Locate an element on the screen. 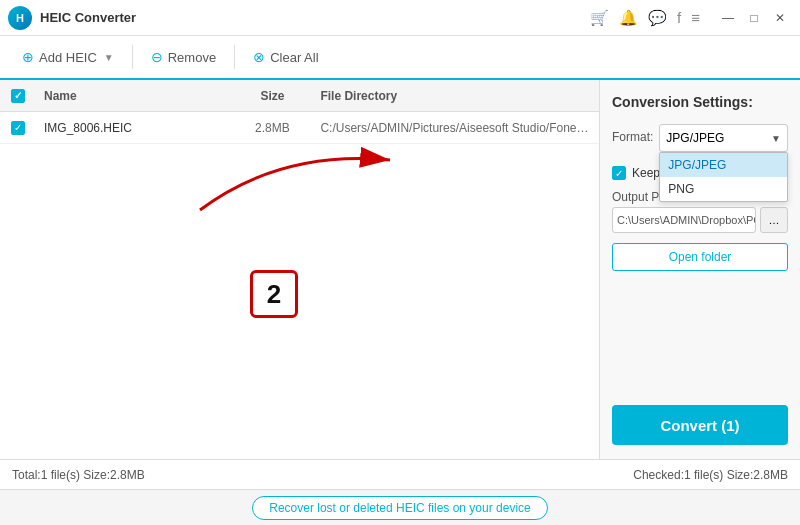 Image resolution: width=800 pixels, height=525 pixels. title-bar-icons: 🛒 🔔 💬 f ≡ is located at coordinates (645, 18).